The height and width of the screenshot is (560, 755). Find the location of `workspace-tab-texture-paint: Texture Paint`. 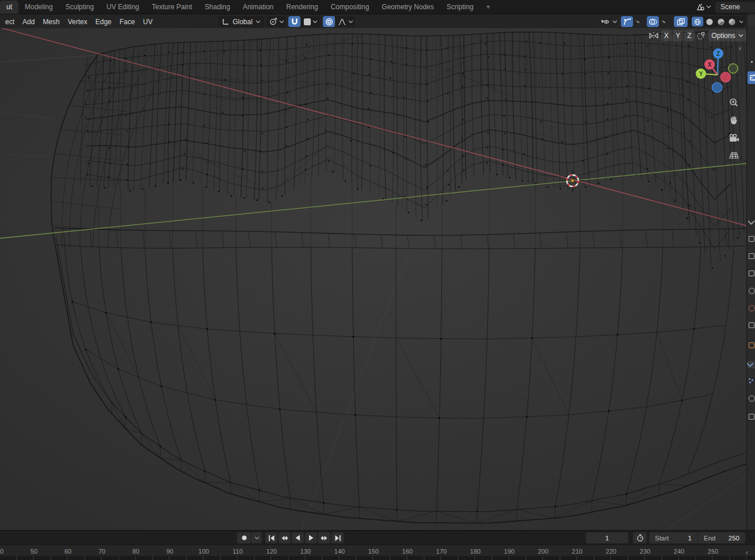

workspace-tab-texture-paint: Texture Paint is located at coordinates (172, 7).